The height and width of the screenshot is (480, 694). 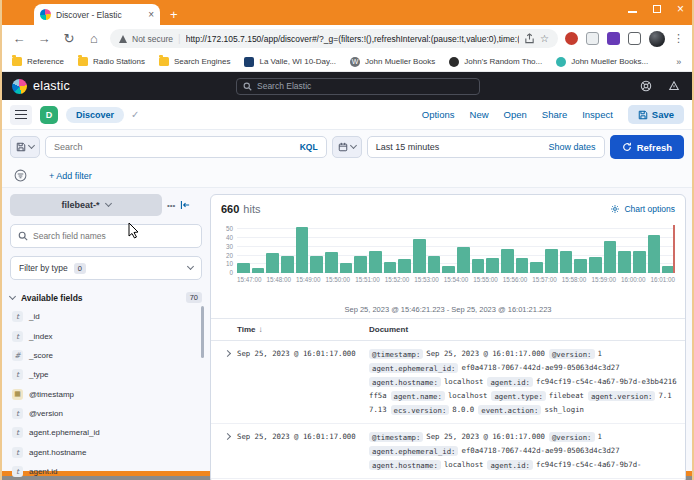 I want to click on field-item: #_score, so click(x=106, y=356).